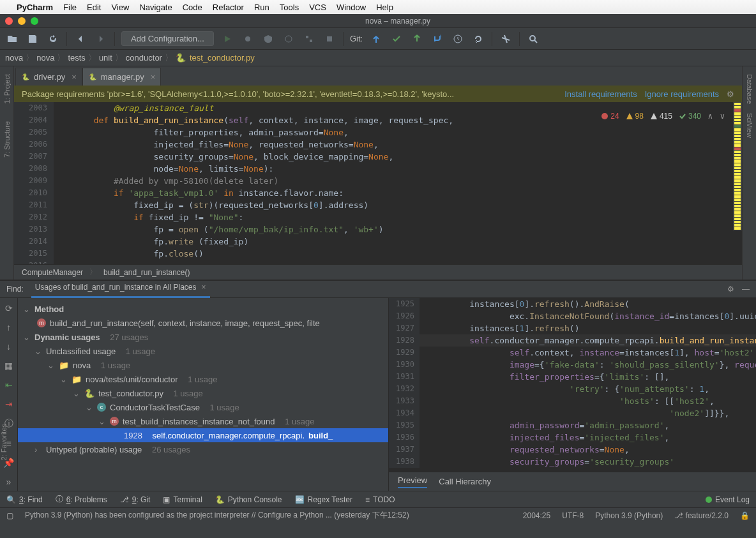 This screenshot has height=538, width=756. Describe the element at coordinates (506, 39) in the screenshot. I see `ide-settings-icon` at that location.